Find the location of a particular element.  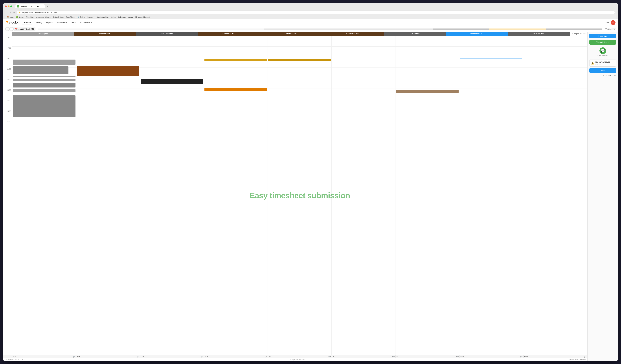

minimize-traffic-light is located at coordinates (8, 6).